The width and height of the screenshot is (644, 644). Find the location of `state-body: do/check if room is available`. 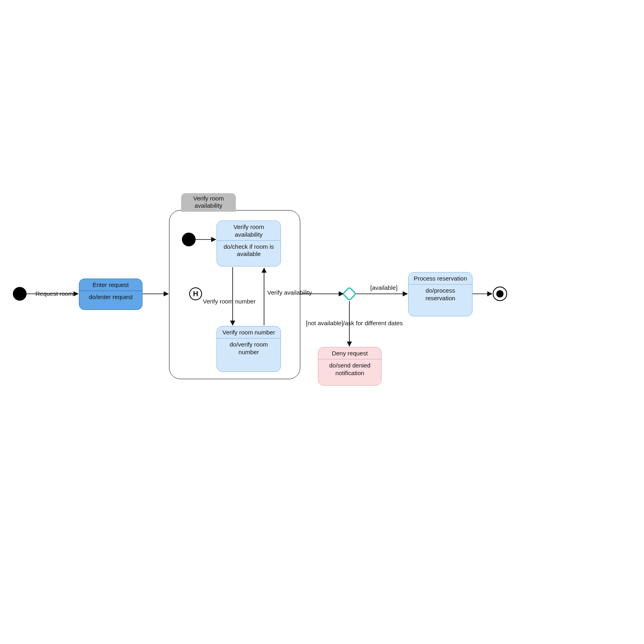

state-body: do/check if room is available is located at coordinates (249, 251).